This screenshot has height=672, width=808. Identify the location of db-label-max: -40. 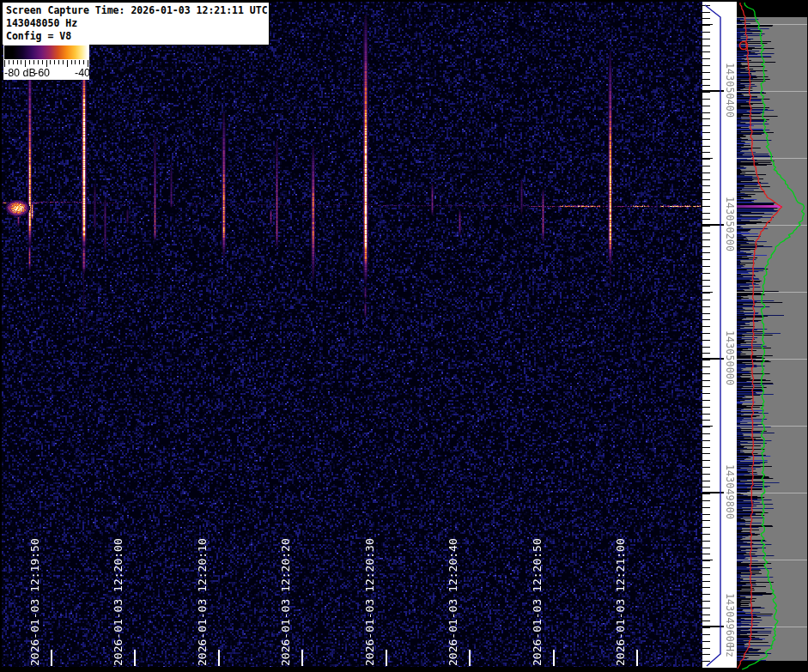
(82, 73).